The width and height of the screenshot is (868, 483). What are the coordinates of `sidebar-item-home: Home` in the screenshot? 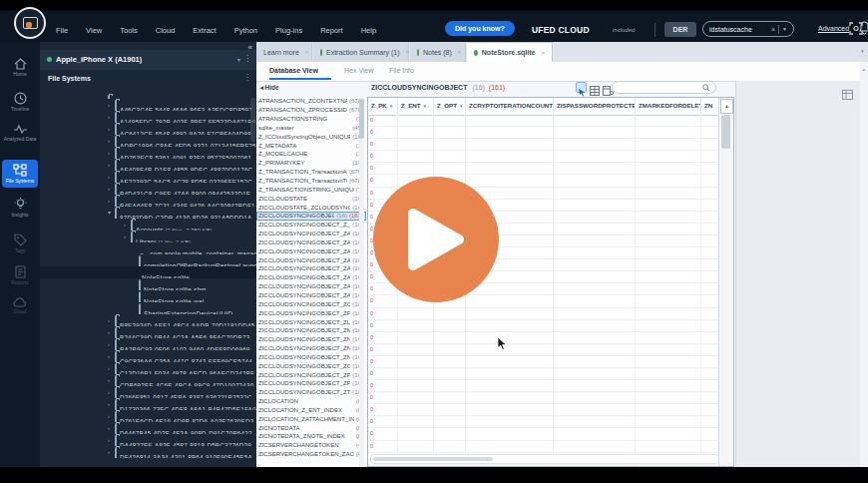 It's located at (20, 68).